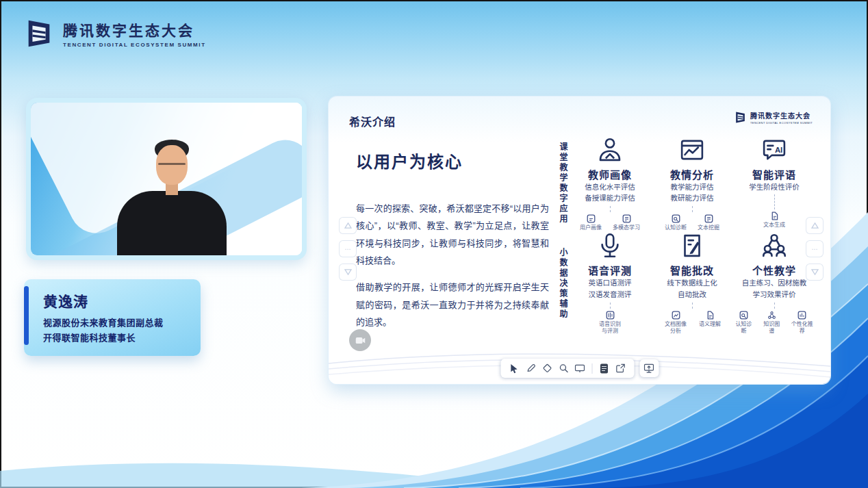  Describe the element at coordinates (692, 283) in the screenshot. I see `feature-line: 线下数据线上化` at that location.